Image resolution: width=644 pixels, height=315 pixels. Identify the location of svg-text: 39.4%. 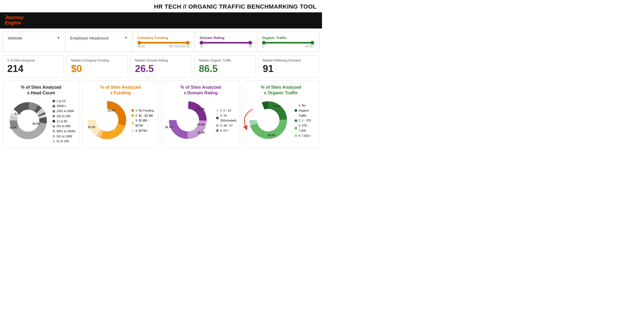
(36, 124).